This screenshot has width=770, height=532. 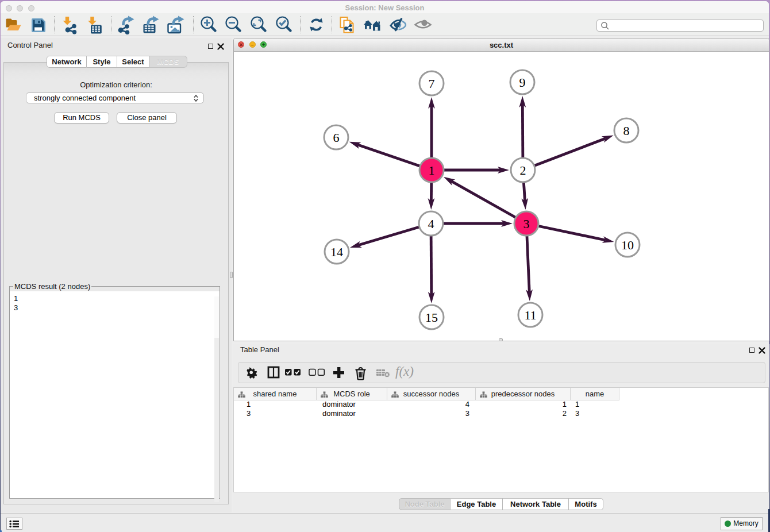 I want to click on svg-text: 9, so click(x=523, y=83).